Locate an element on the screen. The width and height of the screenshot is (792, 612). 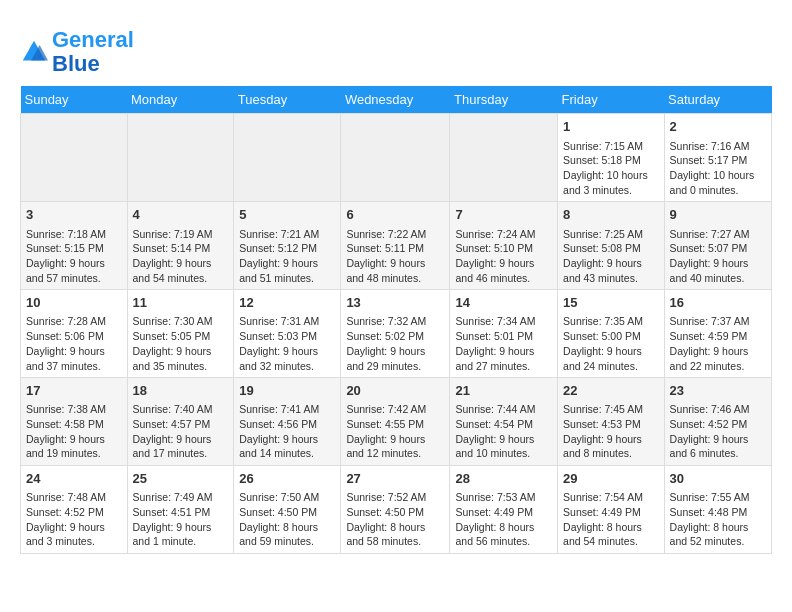
day-info: Sunrise: 7:22 AM Sunset: 5:11 PM Dayligh… is located at coordinates (395, 256).